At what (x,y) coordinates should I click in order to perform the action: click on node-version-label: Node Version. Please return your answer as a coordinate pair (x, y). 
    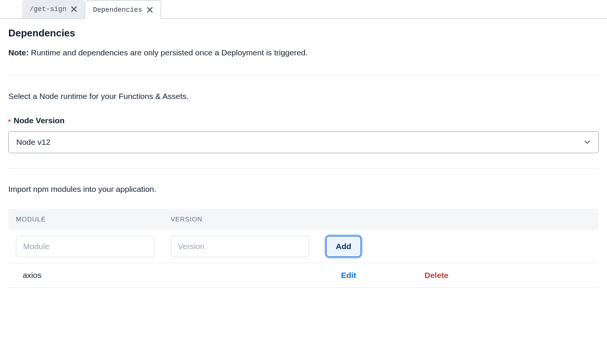
    Looking at the image, I should click on (39, 121).